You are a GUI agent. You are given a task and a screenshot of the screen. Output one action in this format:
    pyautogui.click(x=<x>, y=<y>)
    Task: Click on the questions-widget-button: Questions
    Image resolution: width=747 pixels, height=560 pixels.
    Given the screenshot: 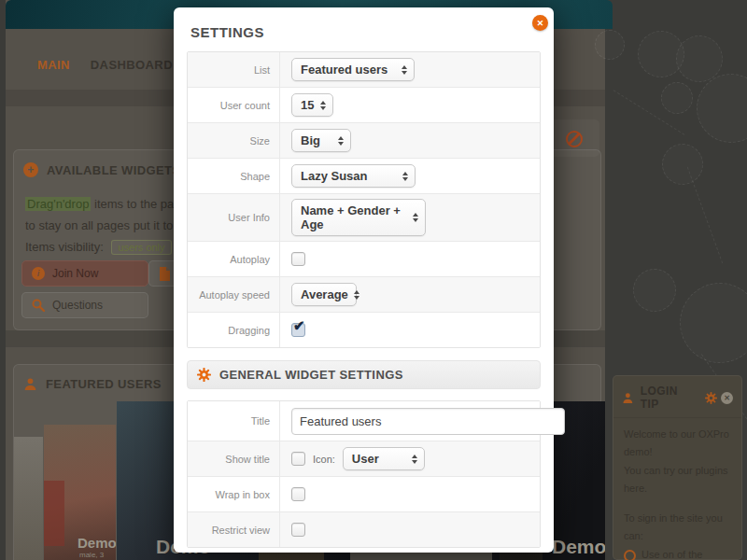 What is the action you would take?
    pyautogui.click(x=85, y=305)
    